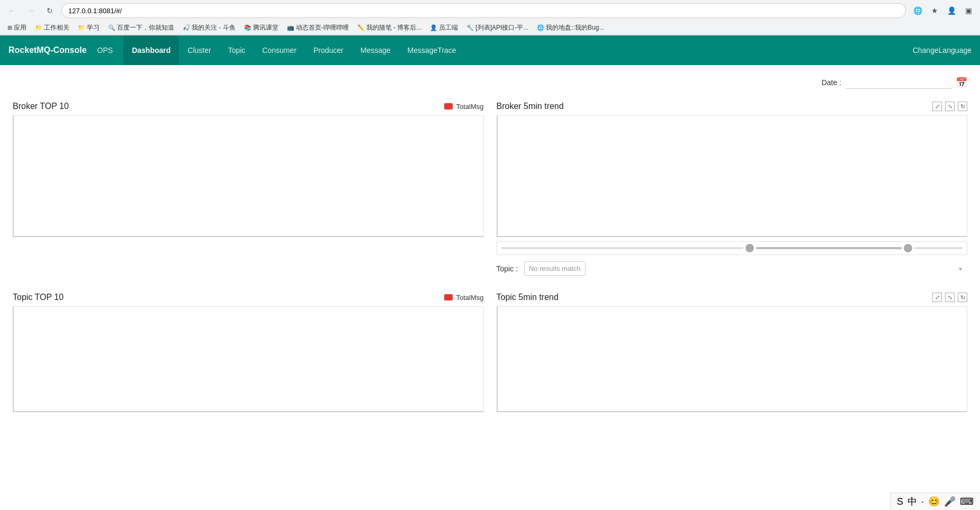 The width and height of the screenshot is (980, 510). Describe the element at coordinates (38, 297) in the screenshot. I see `topic-top10-title: Topic TOP 10` at that location.